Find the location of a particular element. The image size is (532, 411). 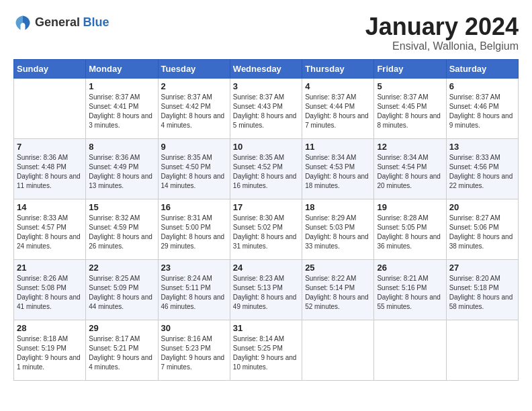

day-number: 12 is located at coordinates (410, 146).